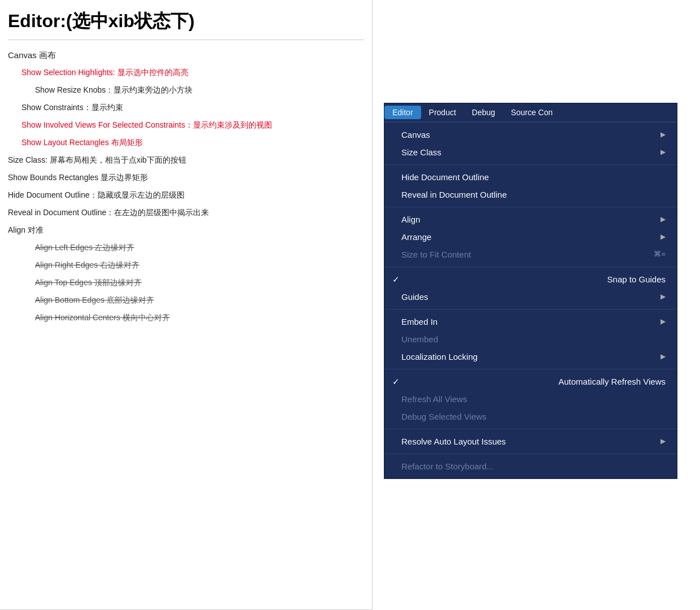 Image resolution: width=700 pixels, height=610 pixels. I want to click on menu-item-embed-in: Embed In ▶, so click(531, 322).